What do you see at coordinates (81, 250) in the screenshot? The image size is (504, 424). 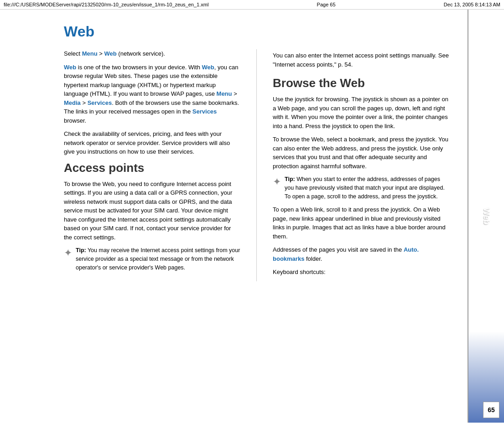 I see `tip-bold-1: Tip:` at bounding box center [81, 250].